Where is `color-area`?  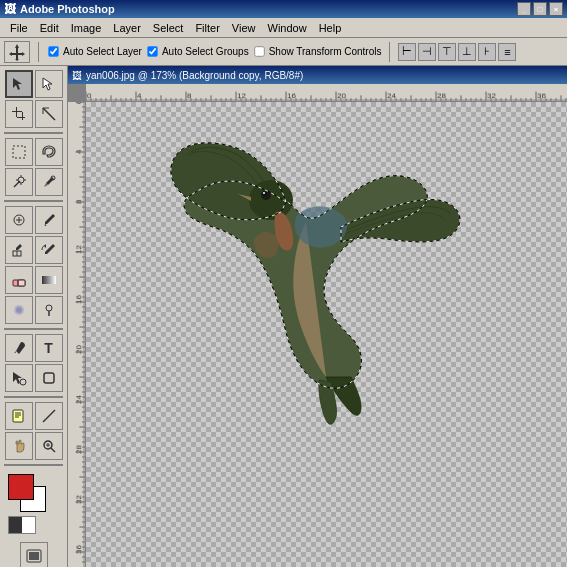
color-area is located at coordinates (34, 504).